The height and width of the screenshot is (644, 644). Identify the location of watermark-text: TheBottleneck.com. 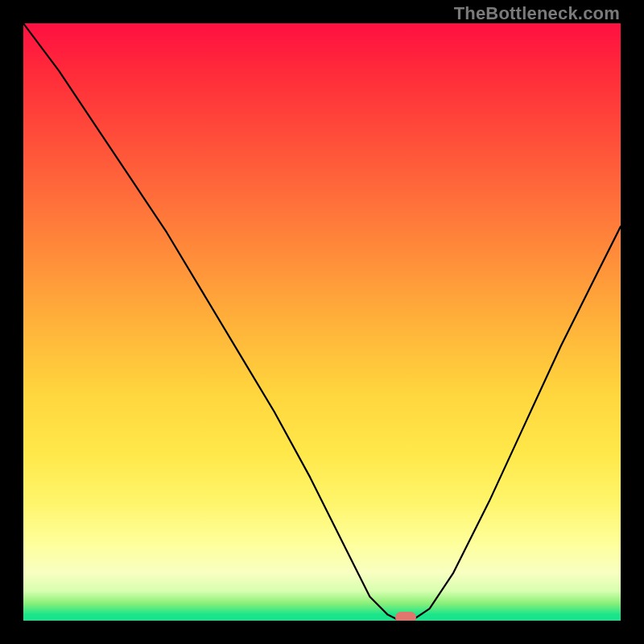
(537, 14).